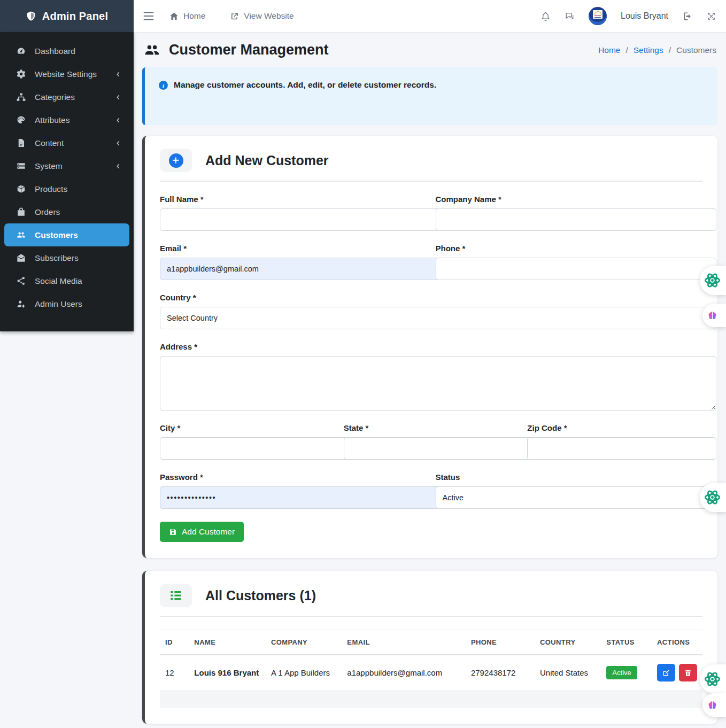 The width and height of the screenshot is (726, 728). Describe the element at coordinates (711, 16) in the screenshot. I see `expand-icon` at that location.